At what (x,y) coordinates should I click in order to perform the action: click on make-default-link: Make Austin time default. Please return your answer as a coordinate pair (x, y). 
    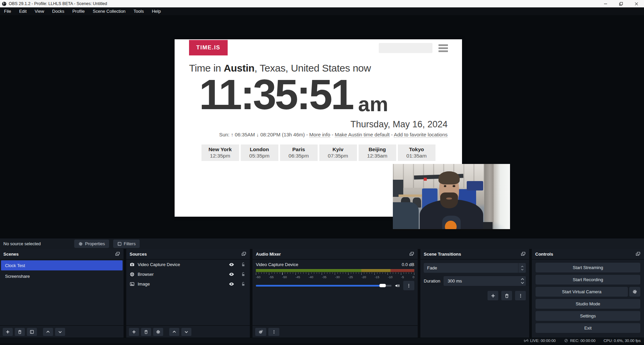
    Looking at the image, I should click on (362, 135).